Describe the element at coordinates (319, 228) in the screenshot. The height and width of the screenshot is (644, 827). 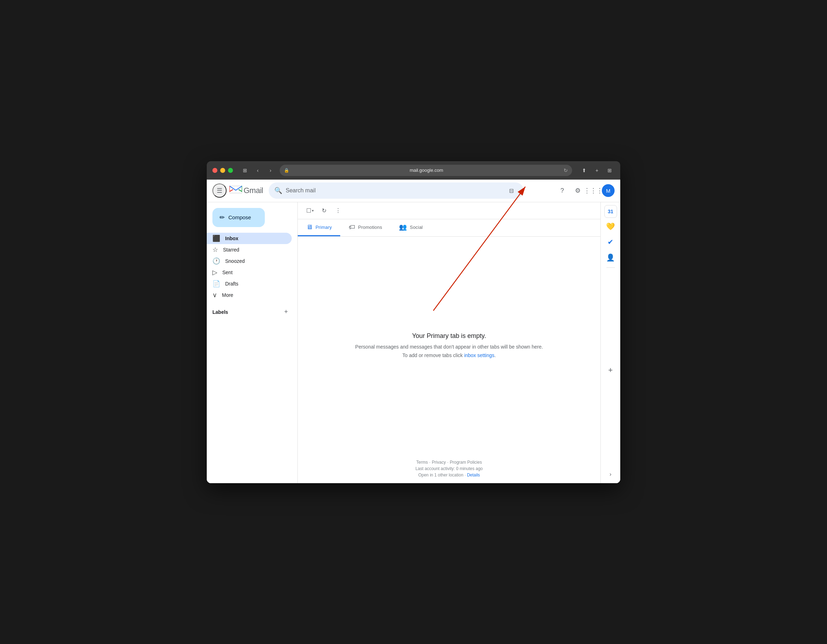
I see `tab-primary: 🖥 Primary` at that location.